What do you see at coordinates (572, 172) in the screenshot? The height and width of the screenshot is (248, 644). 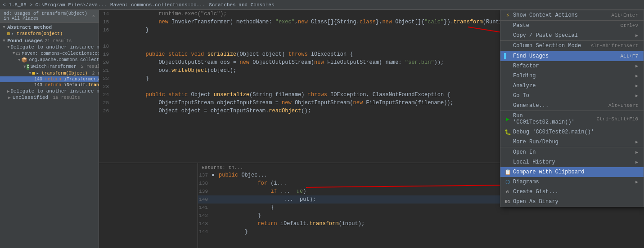 I see `menu-compare-clipboard: 📋 Compare with Clipboard` at bounding box center [572, 172].